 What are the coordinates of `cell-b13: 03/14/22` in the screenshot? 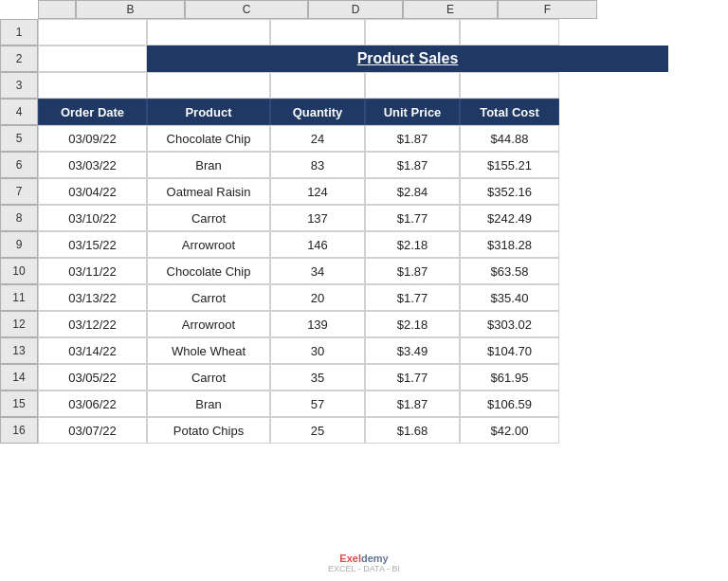 It's located at (93, 351).